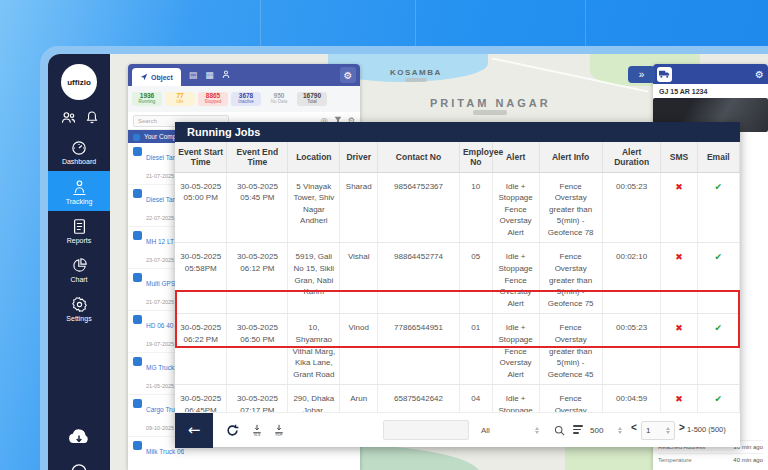  I want to click on running-jobs-title: Running Jobs, so click(458, 132).